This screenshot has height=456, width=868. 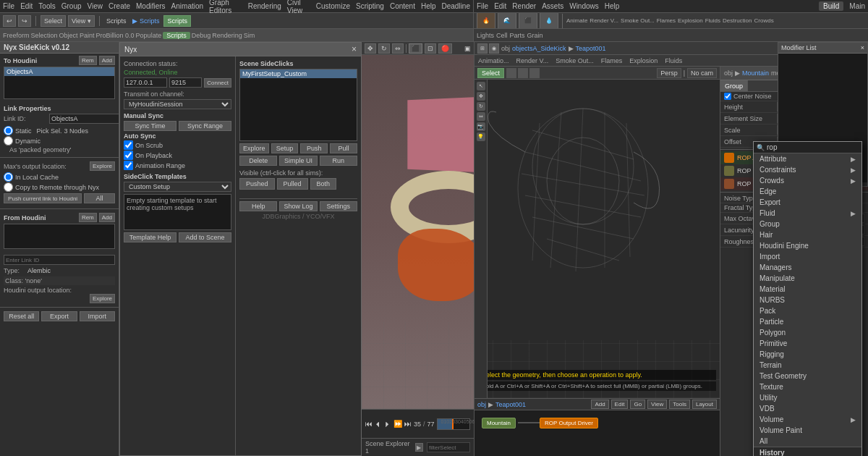 I want to click on houdini-render-menu: Render, so click(x=524, y=6).